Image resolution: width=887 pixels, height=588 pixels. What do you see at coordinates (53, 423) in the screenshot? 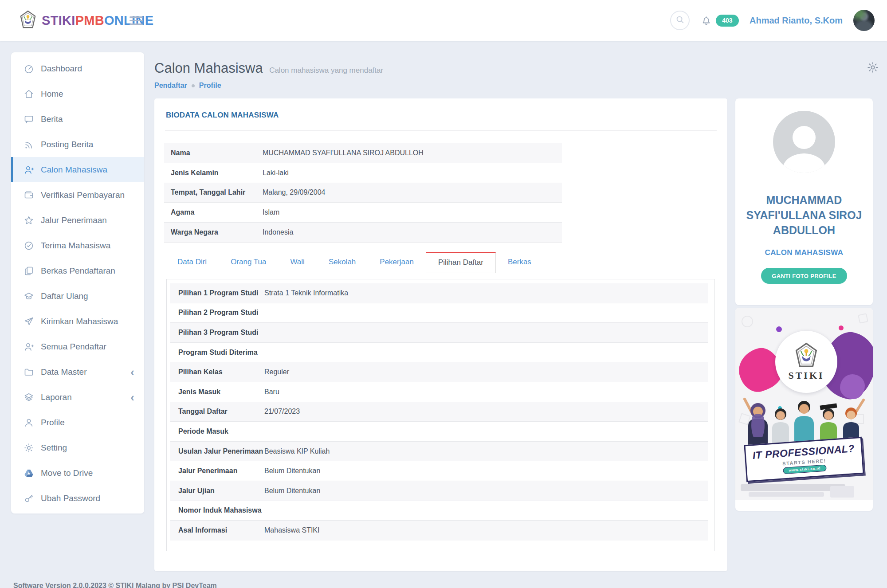
I see `sidebar-item-label: Profile` at bounding box center [53, 423].